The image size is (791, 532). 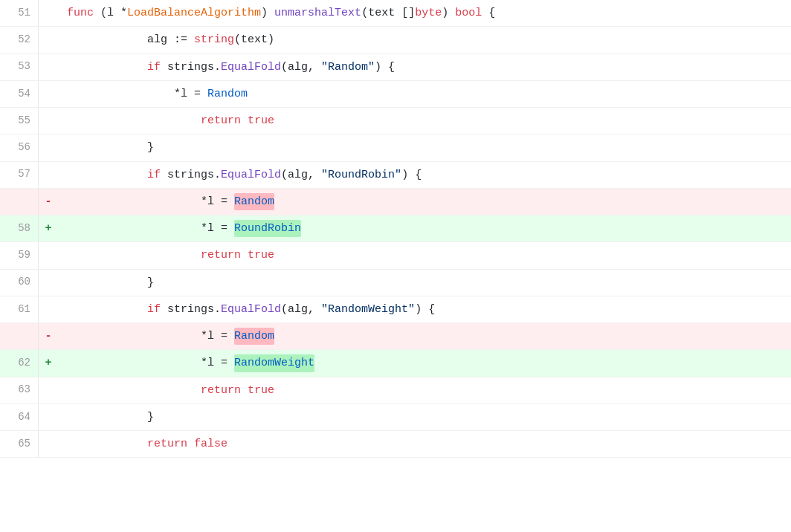 What do you see at coordinates (107, 13) in the screenshot?
I see `token: (l` at bounding box center [107, 13].